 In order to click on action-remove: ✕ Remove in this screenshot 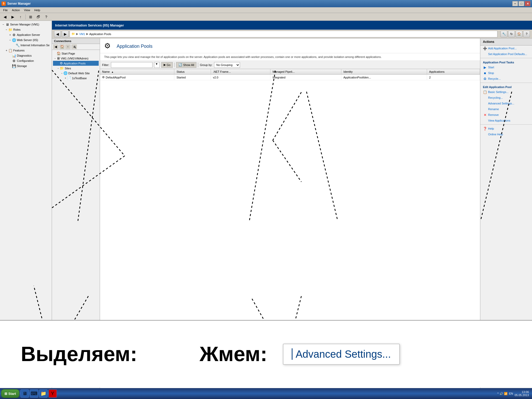, I will do `click(506, 115)`.